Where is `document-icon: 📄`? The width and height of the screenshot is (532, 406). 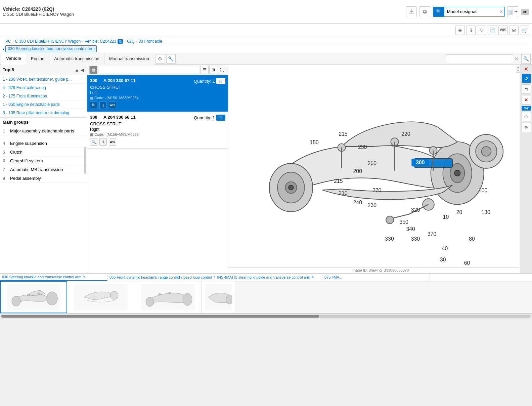
document-icon: 📄 is located at coordinates (492, 30).